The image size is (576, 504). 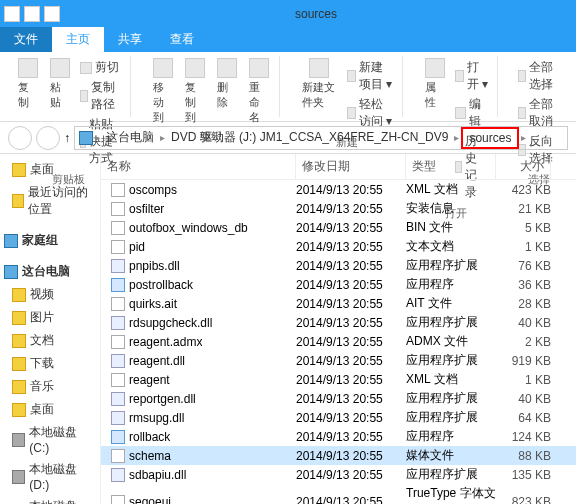 What do you see at coordinates (154, 266) in the screenshot?
I see `file-name: pnpibs.dll` at bounding box center [154, 266].